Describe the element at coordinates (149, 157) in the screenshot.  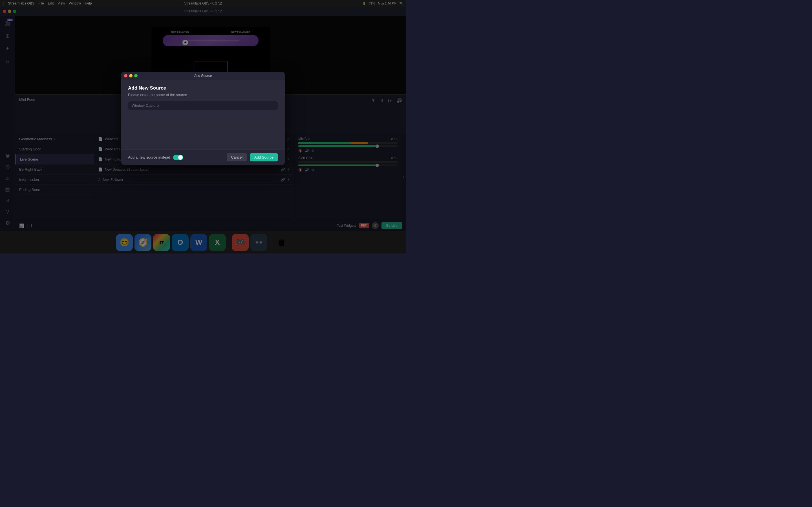
I see `toggle-label: Add a new source instead` at that location.